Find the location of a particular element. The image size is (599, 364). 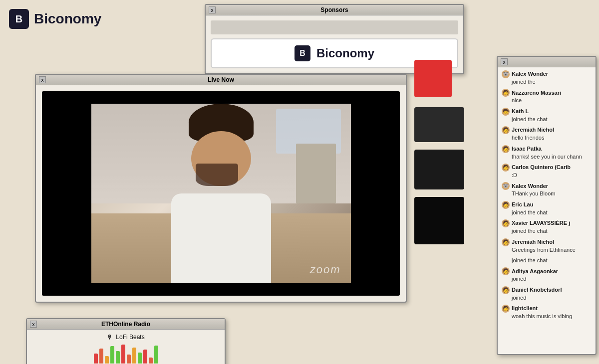

chat-msg-header-4: 🧑Isaac Patka is located at coordinates (547, 149).